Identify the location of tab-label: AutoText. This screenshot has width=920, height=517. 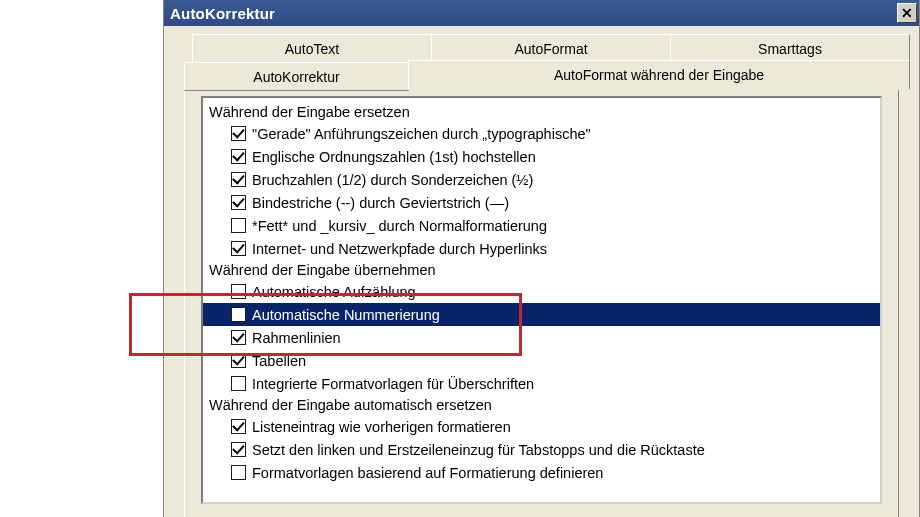
(312, 49).